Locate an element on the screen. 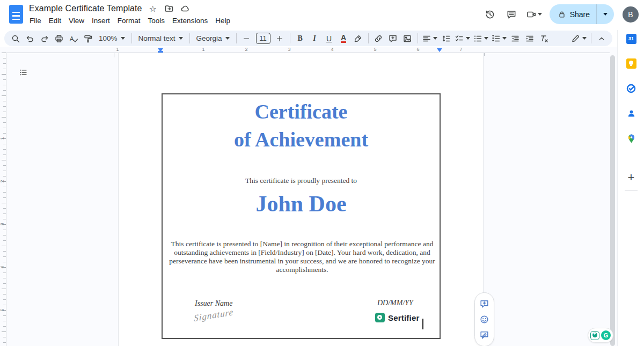 This screenshot has height=346, width=644. clear-formatting-icon is located at coordinates (544, 39).